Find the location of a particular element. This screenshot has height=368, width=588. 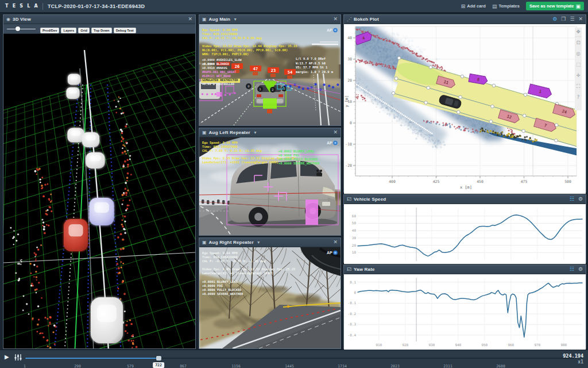

3d-view-toolbar: Prod/DevLayersGridTop DownDebug Text is located at coordinates (99, 29).